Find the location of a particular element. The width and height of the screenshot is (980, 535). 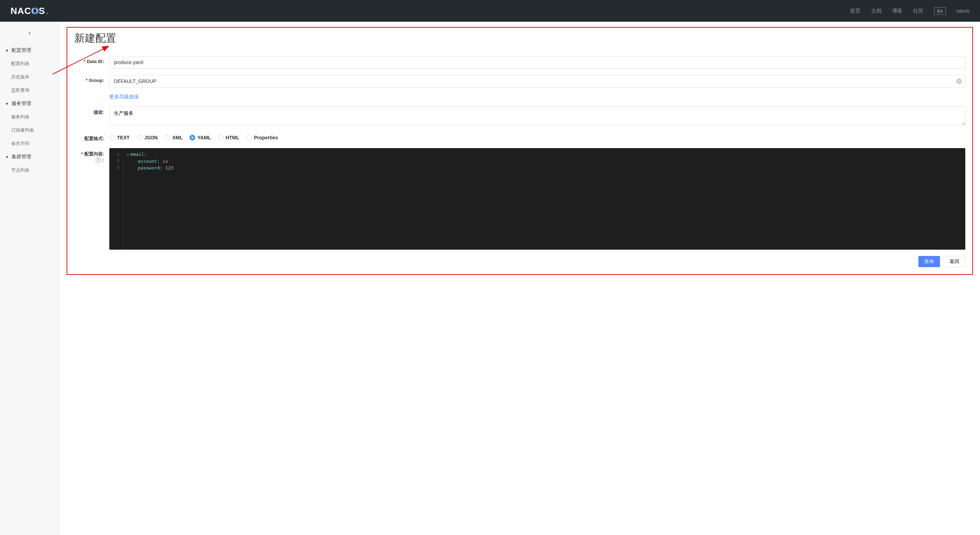

logo-text-2: S is located at coordinates (42, 11).